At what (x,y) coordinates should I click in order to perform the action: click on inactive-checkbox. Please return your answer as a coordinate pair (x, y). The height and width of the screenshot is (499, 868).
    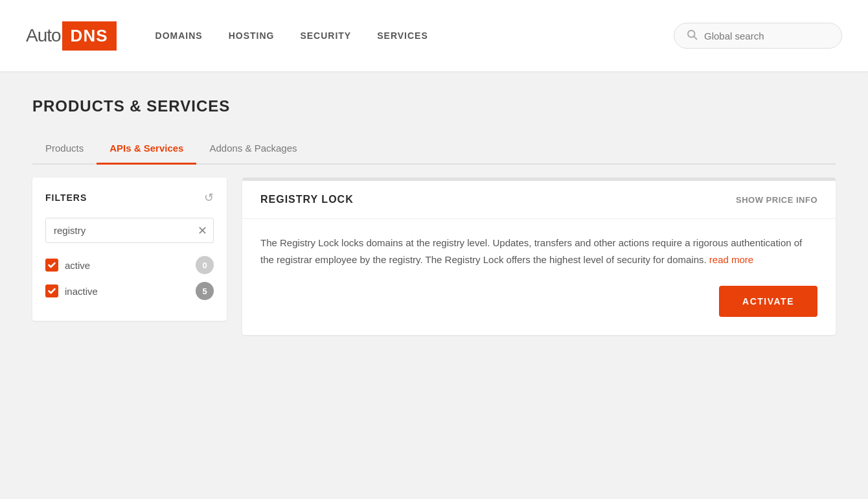
    Looking at the image, I should click on (52, 291).